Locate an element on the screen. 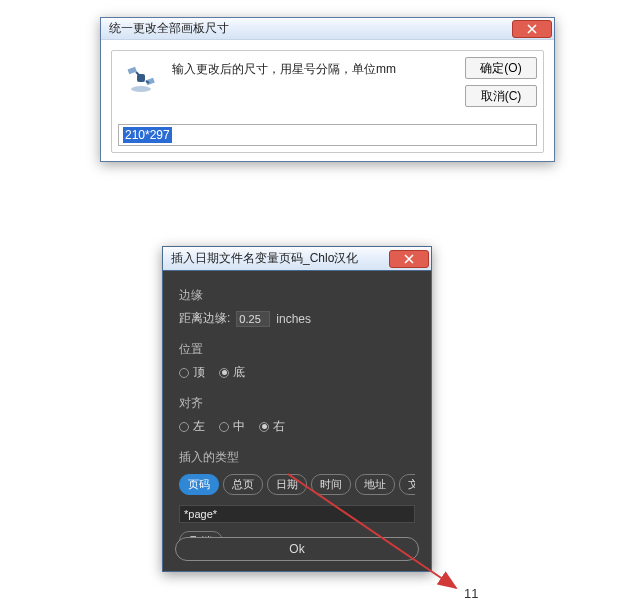 The width and height of the screenshot is (640, 615). dialog-title: 统一更改全部画板尺寸 is located at coordinates (310, 28).